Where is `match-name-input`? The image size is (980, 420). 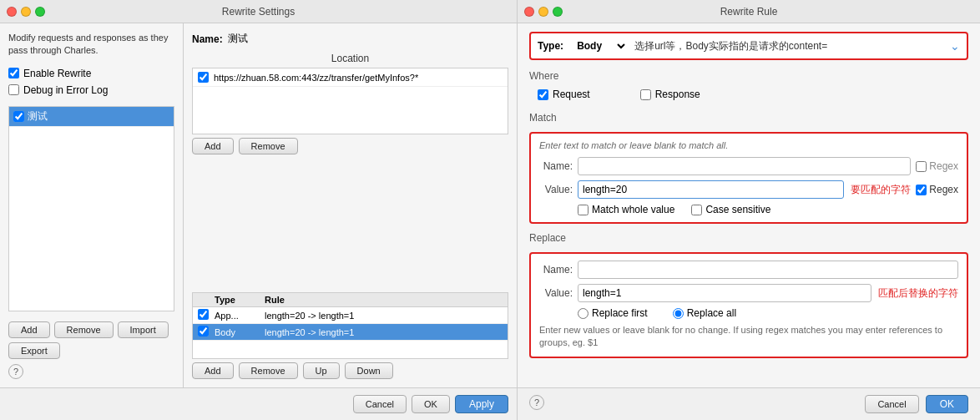
match-name-input is located at coordinates (745, 166).